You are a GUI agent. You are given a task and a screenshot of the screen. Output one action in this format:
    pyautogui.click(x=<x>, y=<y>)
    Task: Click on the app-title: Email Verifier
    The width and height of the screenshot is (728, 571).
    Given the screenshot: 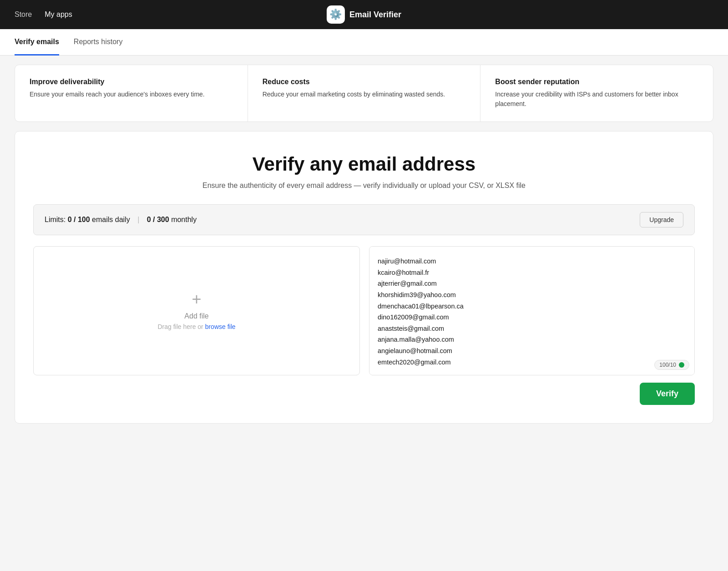 What is the action you would take?
    pyautogui.click(x=375, y=15)
    